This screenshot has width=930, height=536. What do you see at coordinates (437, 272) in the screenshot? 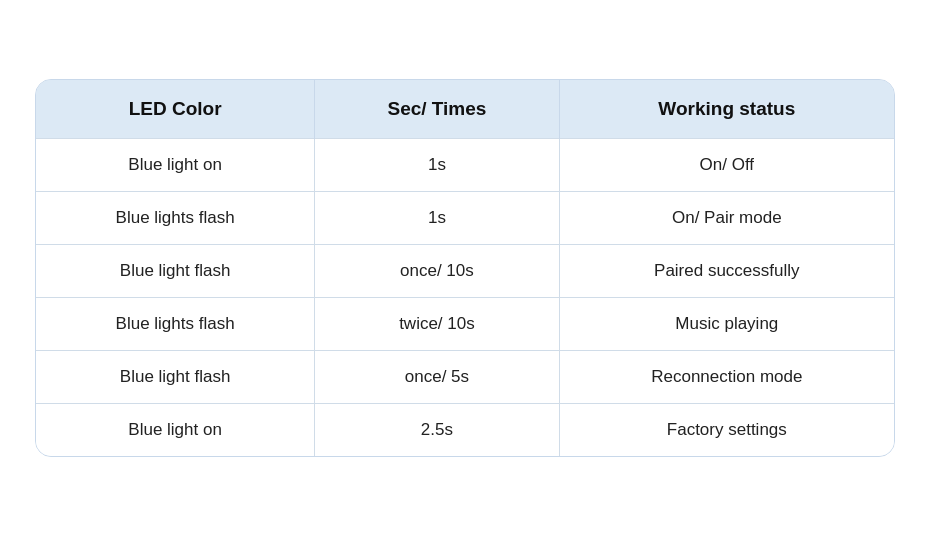
I see `cell-sec-times: once/ 10s` at bounding box center [437, 272].